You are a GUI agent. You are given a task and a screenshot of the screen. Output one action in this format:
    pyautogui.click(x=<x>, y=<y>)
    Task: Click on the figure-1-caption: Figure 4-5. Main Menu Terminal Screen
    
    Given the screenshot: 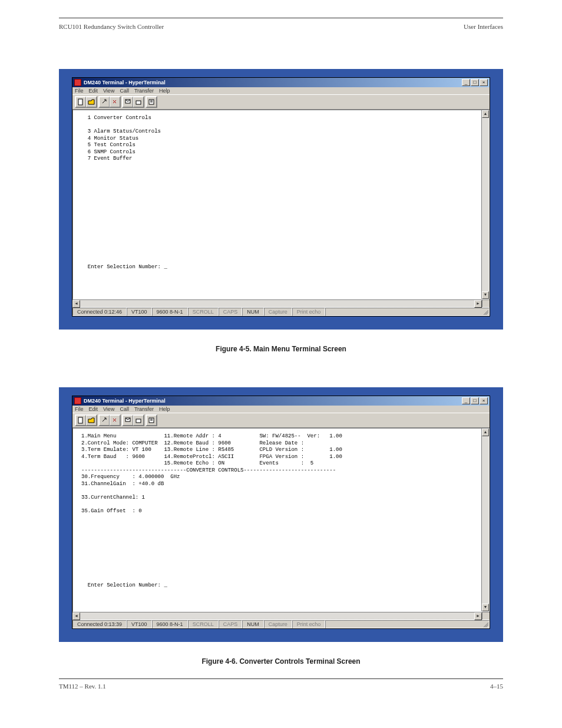 What is the action you would take?
    pyautogui.click(x=281, y=349)
    